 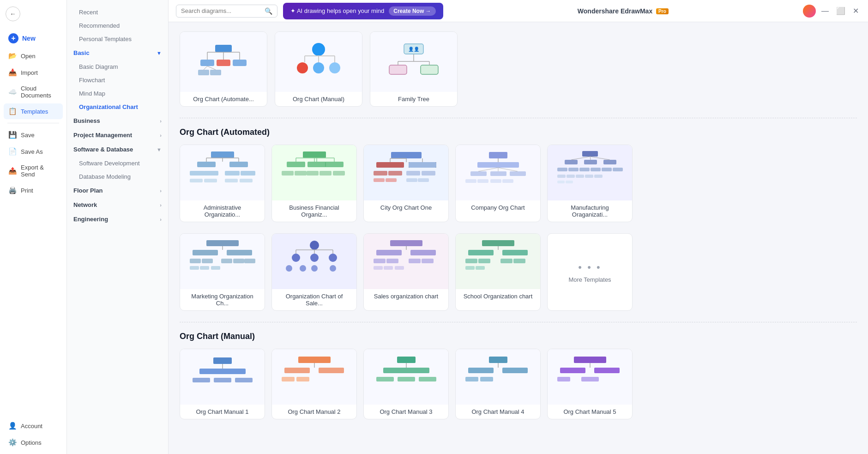 What do you see at coordinates (117, 93) in the screenshot?
I see `middle-item-mindmap: Mind Map` at bounding box center [117, 93].